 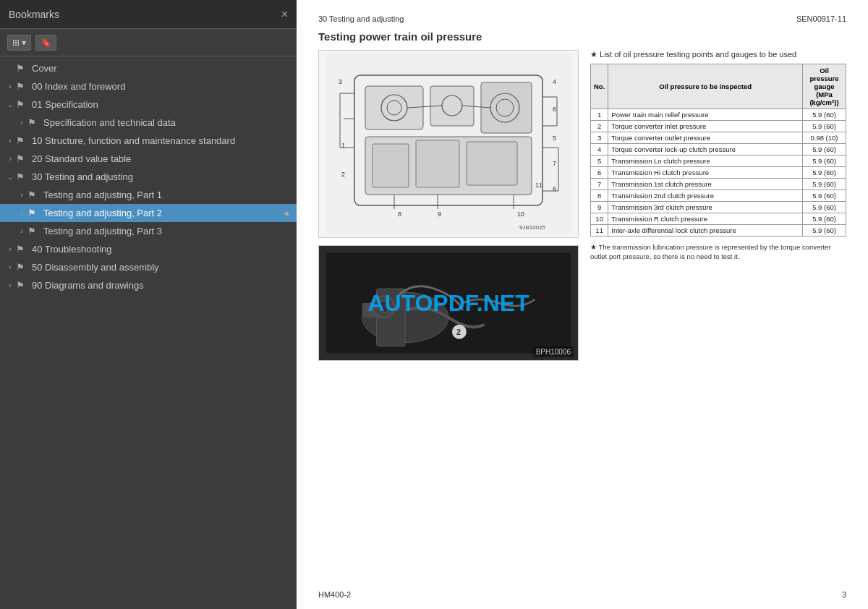 I want to click on section-title: 30 Testing and adjusting, so click(x=361, y=19).